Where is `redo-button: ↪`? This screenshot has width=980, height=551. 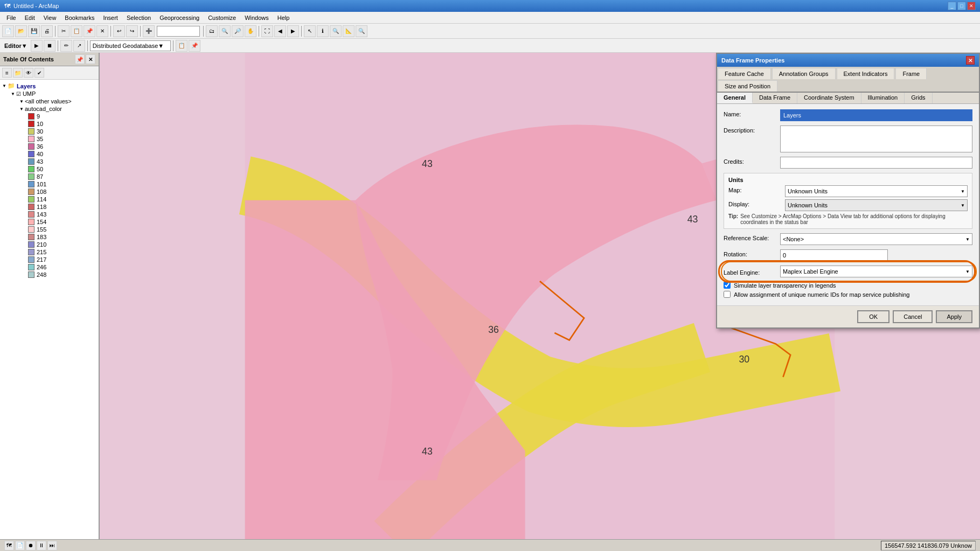 redo-button: ↪ is located at coordinates (132, 31).